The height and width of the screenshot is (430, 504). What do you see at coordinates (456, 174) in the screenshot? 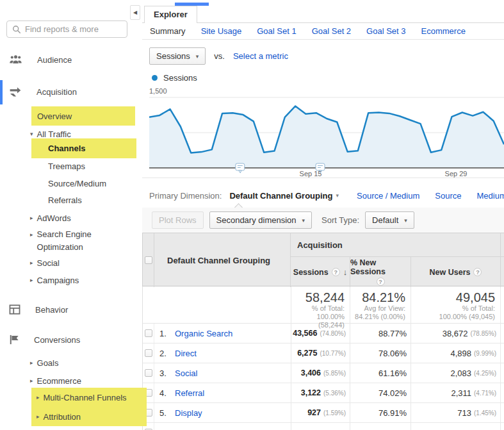
I see `x-axis-tick: Sep 29` at bounding box center [456, 174].